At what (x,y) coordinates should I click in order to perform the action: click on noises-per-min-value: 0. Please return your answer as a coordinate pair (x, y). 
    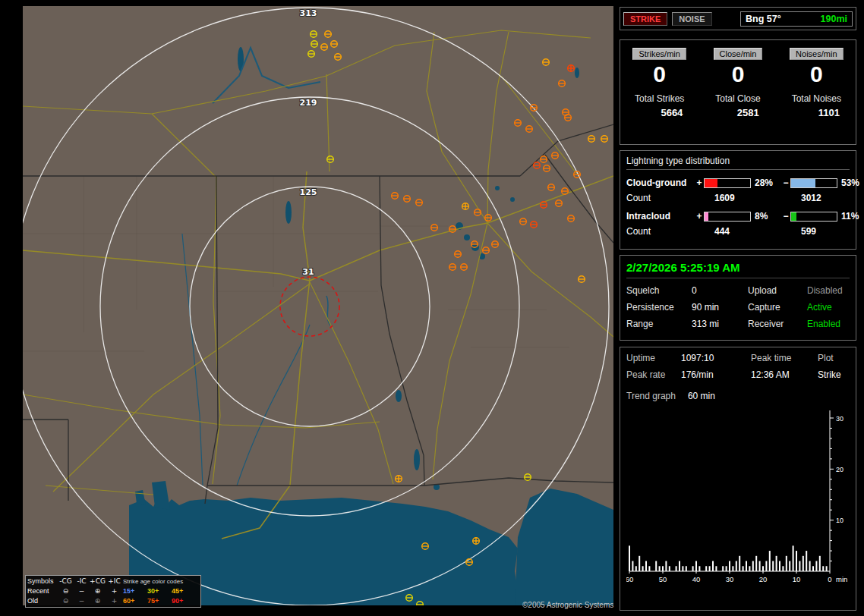
    Looking at the image, I should click on (817, 74).